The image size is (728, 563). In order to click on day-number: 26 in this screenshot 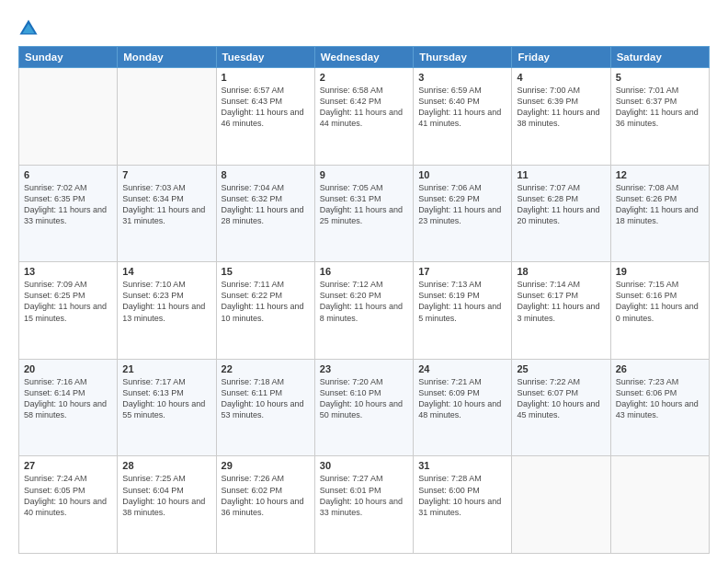, I will do `click(660, 369)`.